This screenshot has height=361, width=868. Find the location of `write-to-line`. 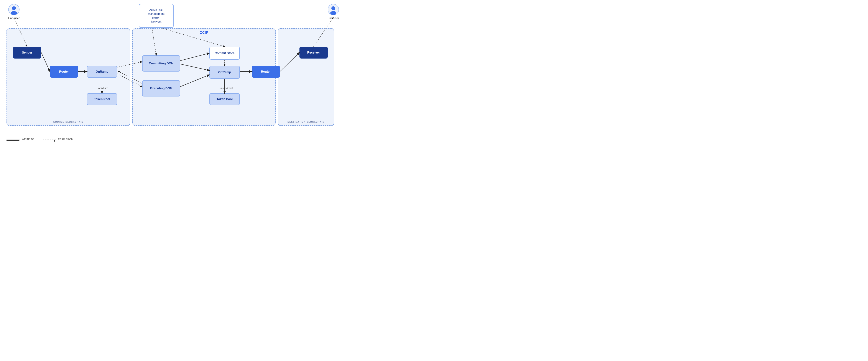

write-to-line is located at coordinates (13, 139).